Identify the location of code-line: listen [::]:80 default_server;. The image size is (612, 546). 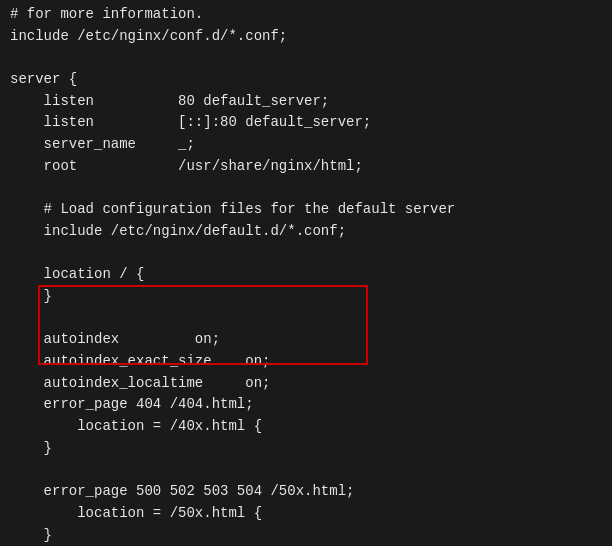
(306, 123).